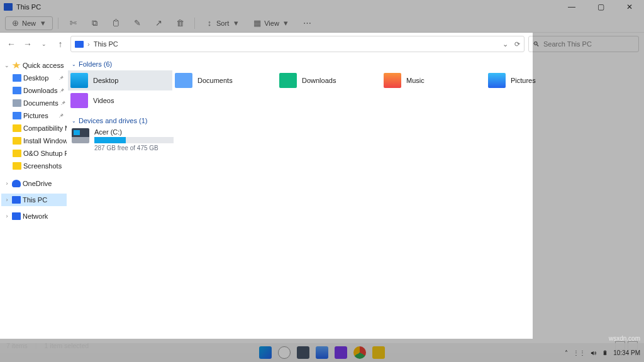 The height and width of the screenshot is (362, 644). What do you see at coordinates (60, 44) in the screenshot?
I see `up-button: ↑` at bounding box center [60, 44].